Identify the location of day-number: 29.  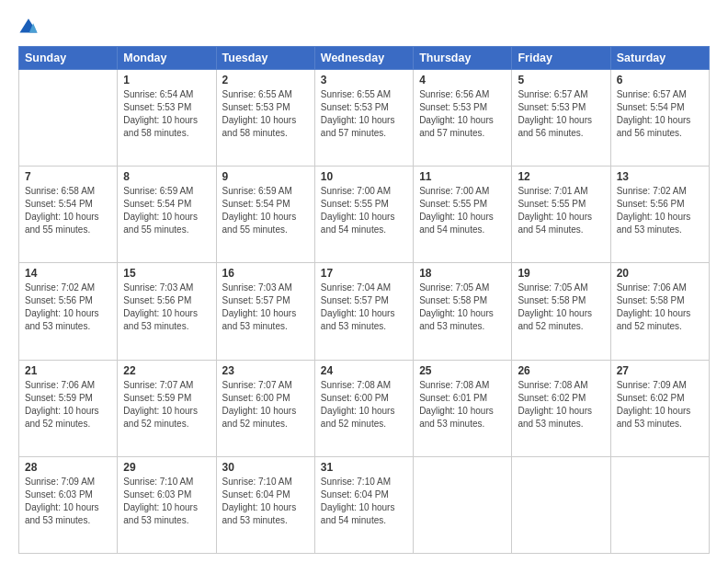
(166, 467).